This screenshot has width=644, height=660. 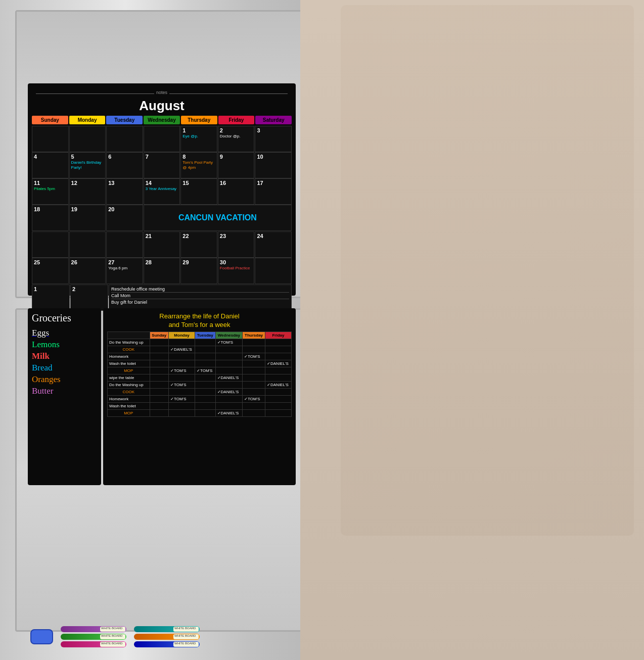 I want to click on day-wednesday: Wednesday, so click(x=162, y=120).